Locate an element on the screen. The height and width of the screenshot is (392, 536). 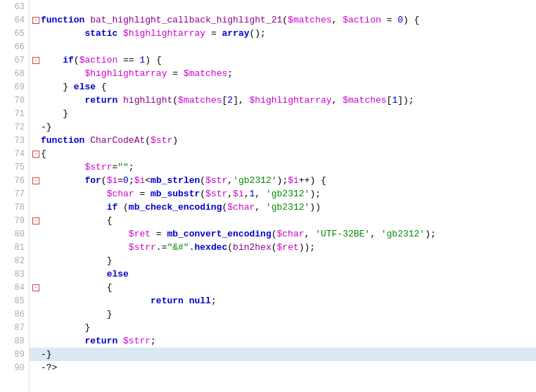
code-line-87: } is located at coordinates (283, 328).